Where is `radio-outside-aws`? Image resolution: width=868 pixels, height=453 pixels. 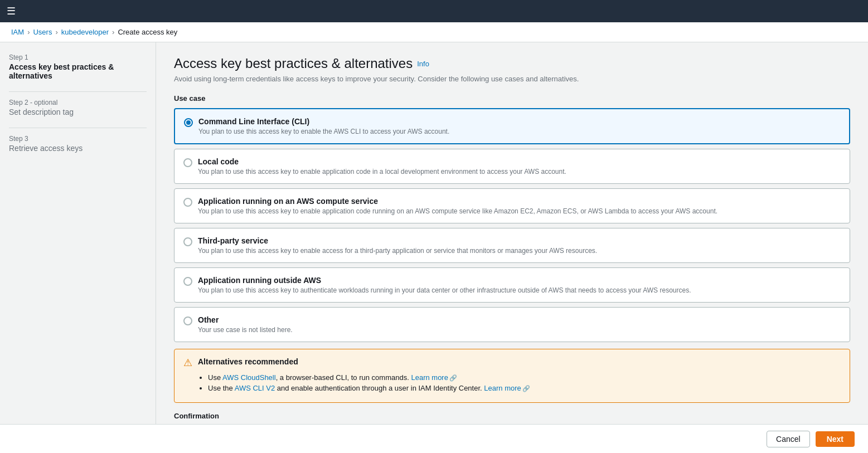 radio-outside-aws is located at coordinates (188, 281).